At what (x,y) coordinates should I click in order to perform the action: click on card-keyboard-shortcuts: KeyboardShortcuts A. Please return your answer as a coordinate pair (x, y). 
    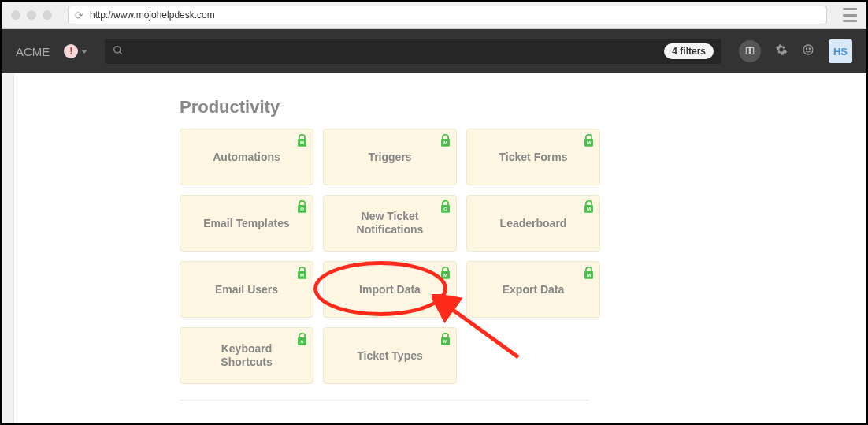
    Looking at the image, I should click on (247, 356).